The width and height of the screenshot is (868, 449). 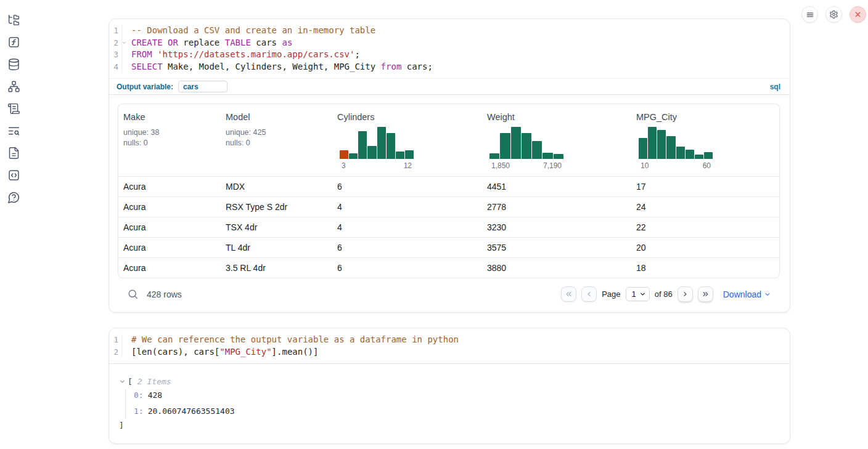 I want to click on sidebar-item-logs, so click(x=14, y=131).